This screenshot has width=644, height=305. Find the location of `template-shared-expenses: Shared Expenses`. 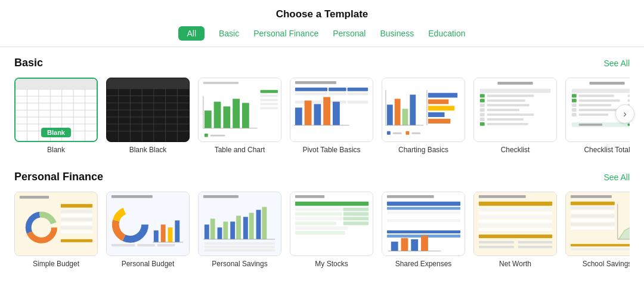

template-shared-expenses: Shared Expenses is located at coordinates (423, 230).